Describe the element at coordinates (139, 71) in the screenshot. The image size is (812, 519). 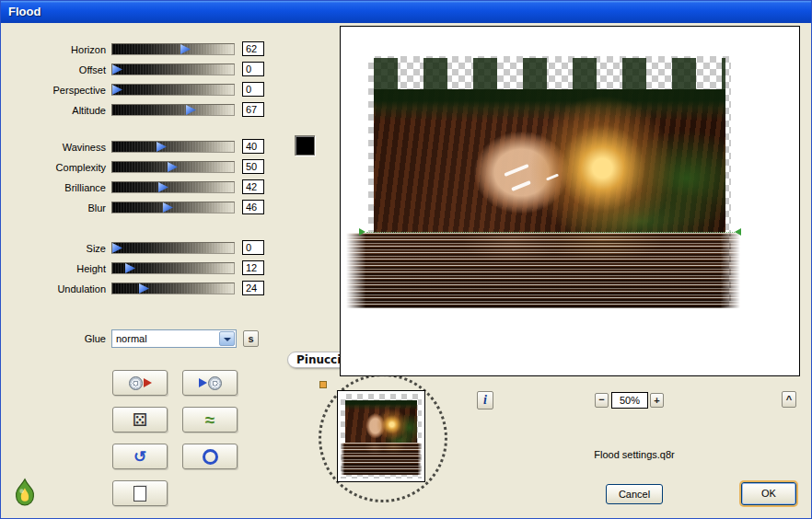
I see `slider-row-offset: Offset` at that location.